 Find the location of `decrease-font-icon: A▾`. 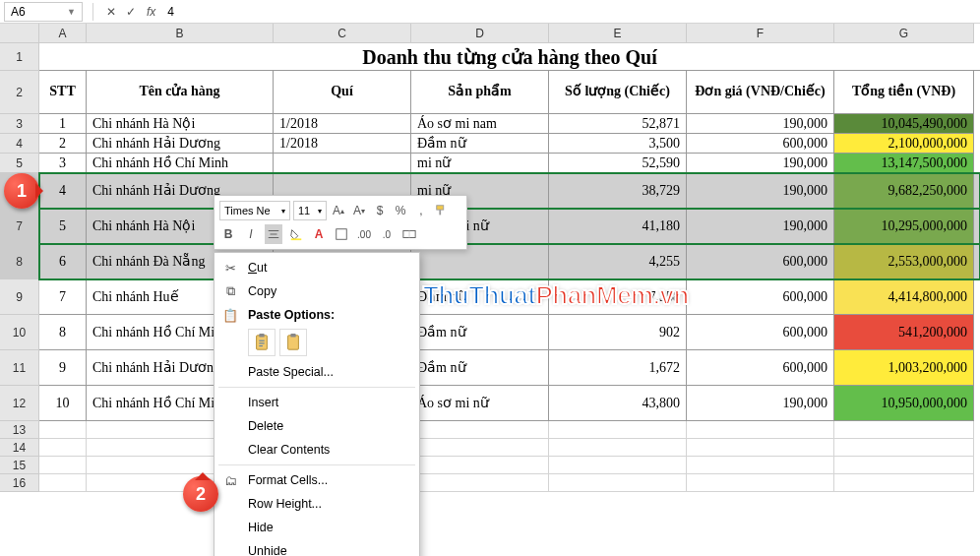

decrease-font-icon: A▾ is located at coordinates (359, 211).